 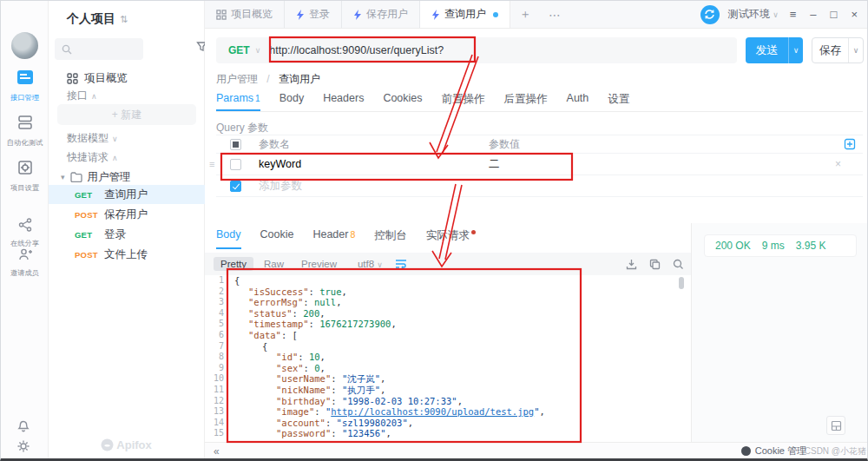 I want to click on res-tab-cookie: Cookie, so click(x=278, y=239).